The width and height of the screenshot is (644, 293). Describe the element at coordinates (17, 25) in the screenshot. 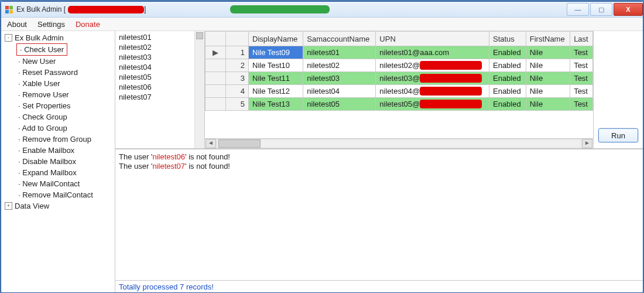

I see `menu-about: About` at that location.